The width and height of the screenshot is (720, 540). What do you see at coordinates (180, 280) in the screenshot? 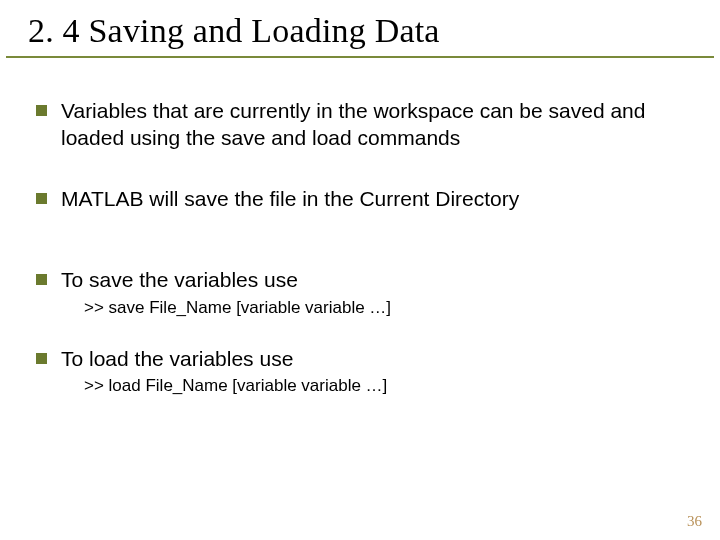
I see `bullet-text: To save the variables use` at bounding box center [180, 280].